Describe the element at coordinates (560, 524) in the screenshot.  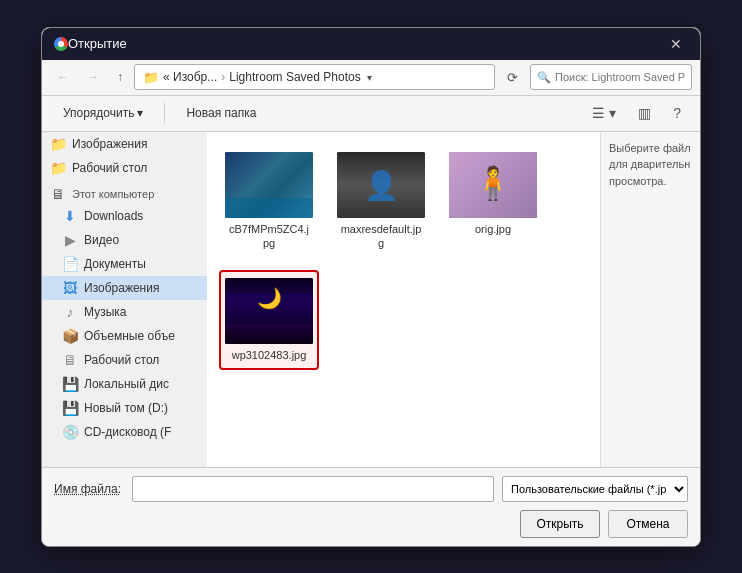
I see `open-button: Открыть` at that location.